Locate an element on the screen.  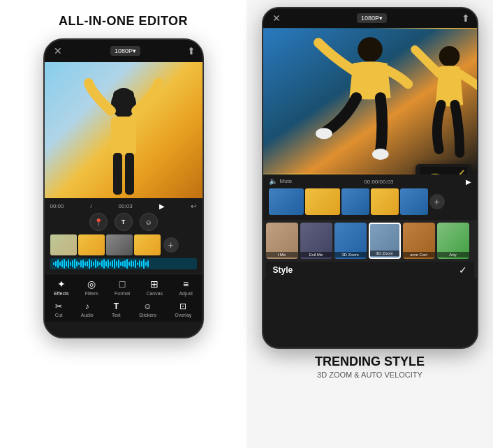
nav-overlay: ⊡ Overlay is located at coordinates (183, 310).